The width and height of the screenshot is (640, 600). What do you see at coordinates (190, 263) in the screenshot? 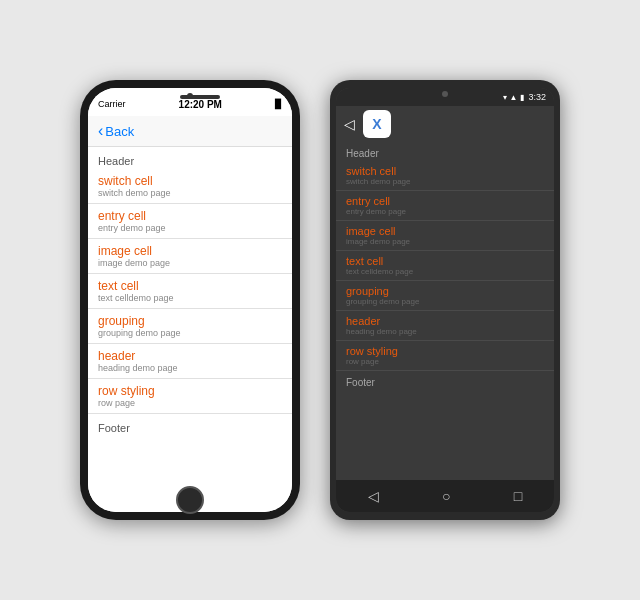
I see `ios-item-subtitle: image demo page` at bounding box center [190, 263].